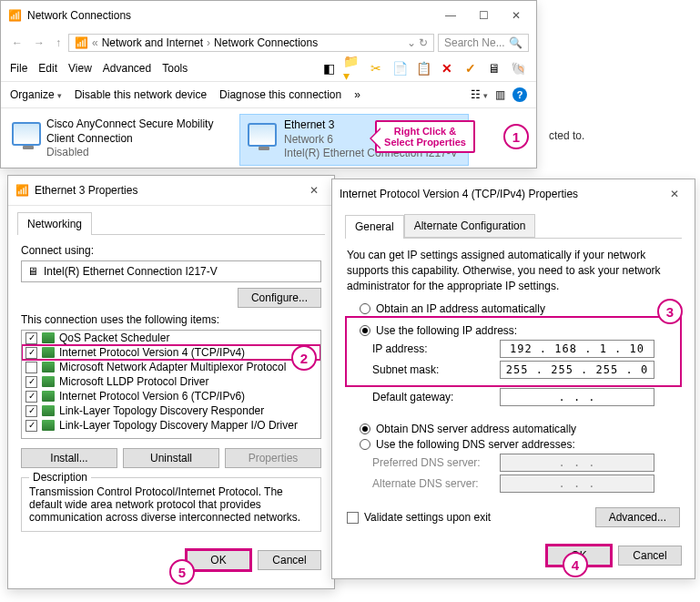  Describe the element at coordinates (171, 505) in the screenshot. I see `description-text: Transmission Control Protocol/Internet P…` at that location.